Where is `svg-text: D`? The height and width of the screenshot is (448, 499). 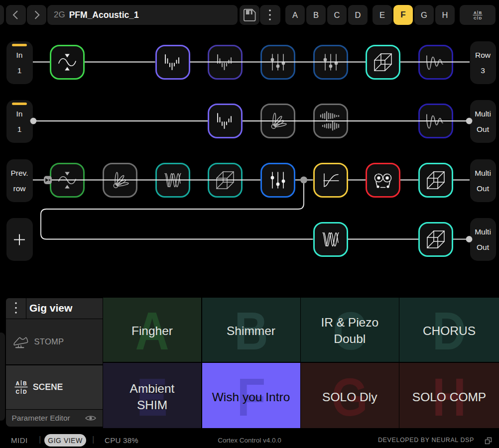 svg-text: D is located at coordinates (25, 391).